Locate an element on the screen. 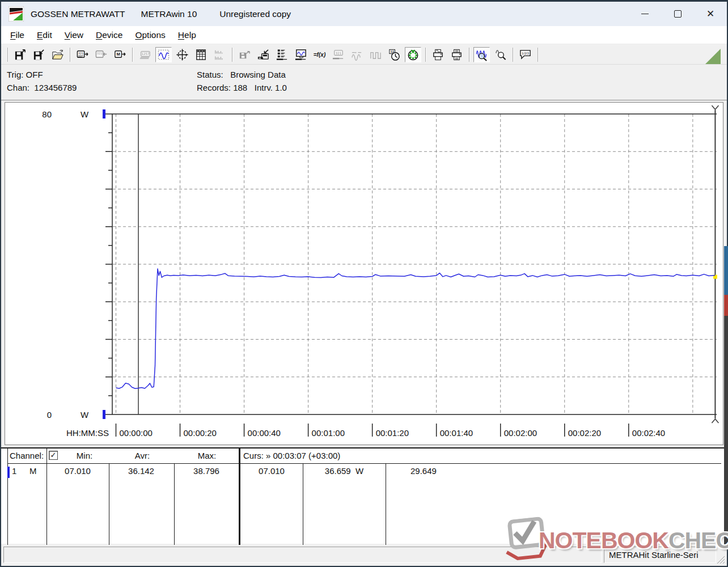  read-memory-button: M is located at coordinates (120, 54).